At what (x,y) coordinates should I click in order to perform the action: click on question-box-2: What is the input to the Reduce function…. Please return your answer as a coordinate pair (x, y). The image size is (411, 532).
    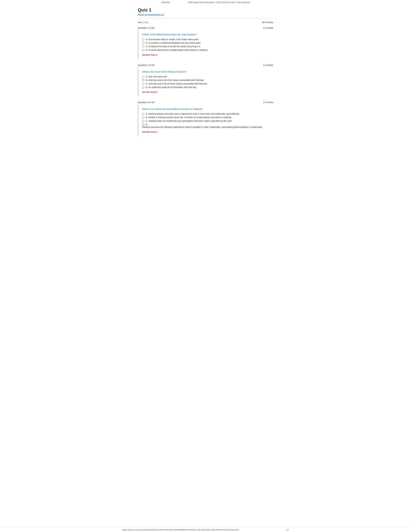
    Looking at the image, I should click on (206, 82).